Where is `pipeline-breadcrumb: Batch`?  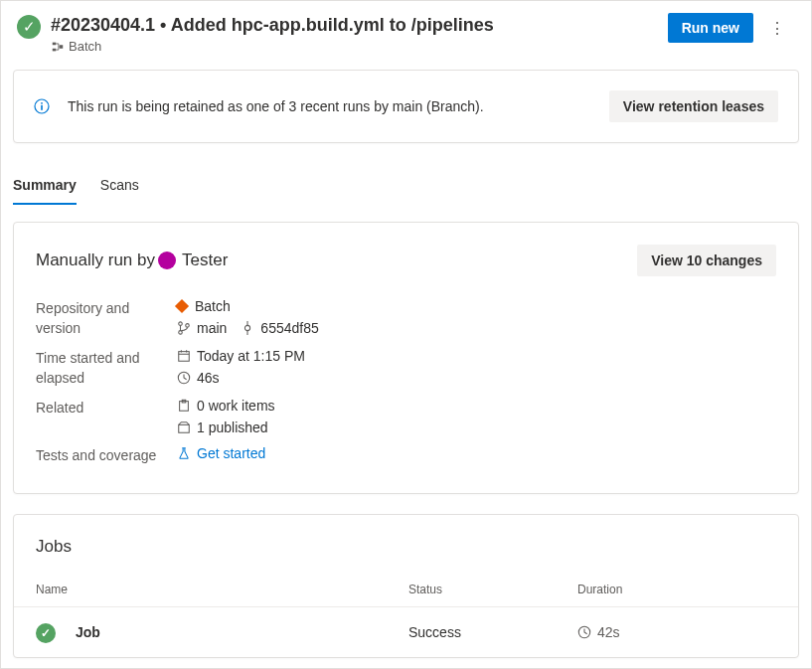 pipeline-breadcrumb: Batch is located at coordinates (354, 46).